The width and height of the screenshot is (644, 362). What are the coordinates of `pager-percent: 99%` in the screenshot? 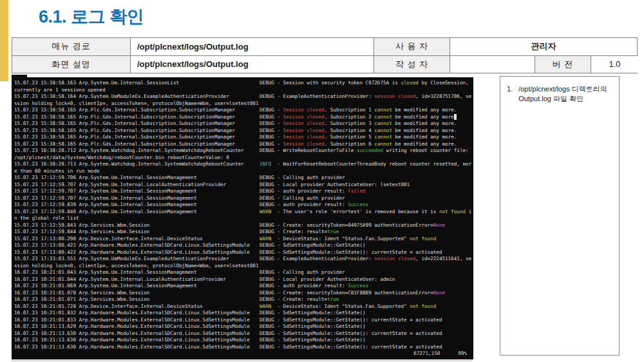 It's located at (462, 354).